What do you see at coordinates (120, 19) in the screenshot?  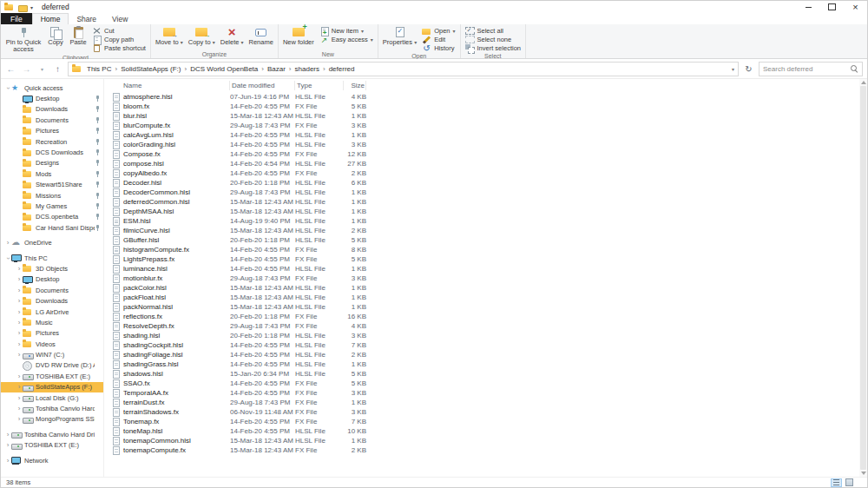 I see `tab-view: View` at bounding box center [120, 19].